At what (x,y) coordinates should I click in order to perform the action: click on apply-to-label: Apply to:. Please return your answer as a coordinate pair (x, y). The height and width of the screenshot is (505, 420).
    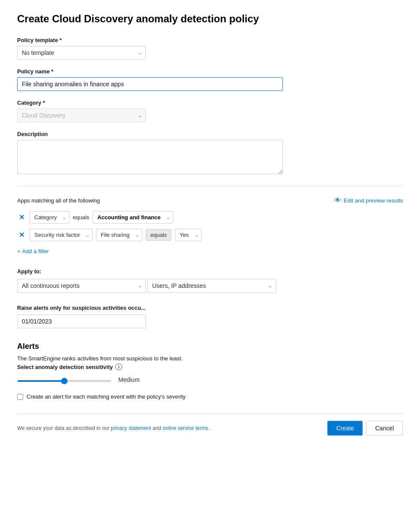
    Looking at the image, I should click on (210, 271).